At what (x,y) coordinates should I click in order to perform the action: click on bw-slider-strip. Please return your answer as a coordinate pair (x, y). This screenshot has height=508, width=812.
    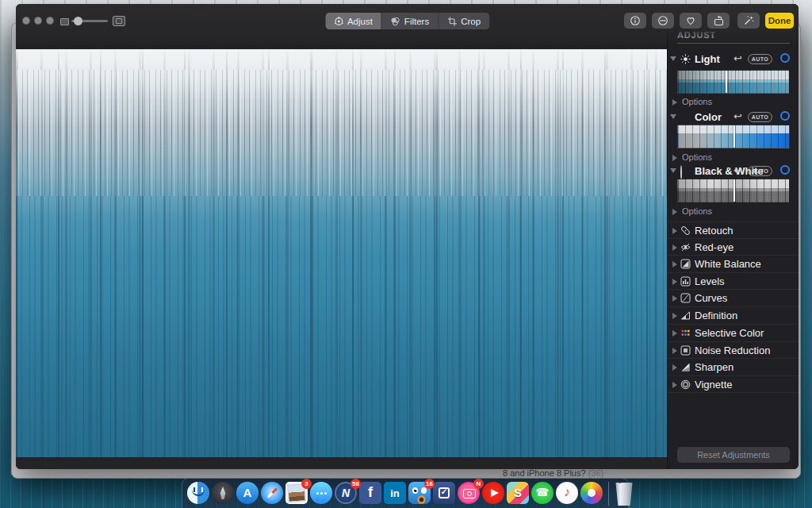
    Looking at the image, I should click on (733, 190).